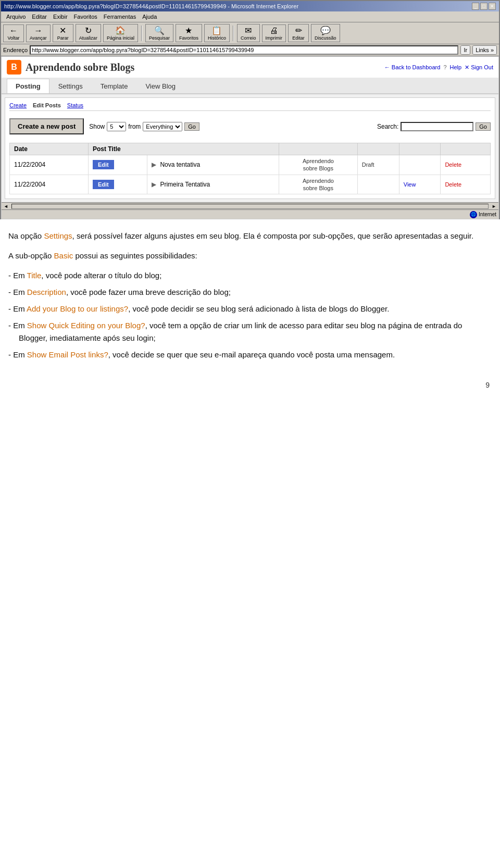  Describe the element at coordinates (115, 86) in the screenshot. I see `tab-template: Template` at that location.